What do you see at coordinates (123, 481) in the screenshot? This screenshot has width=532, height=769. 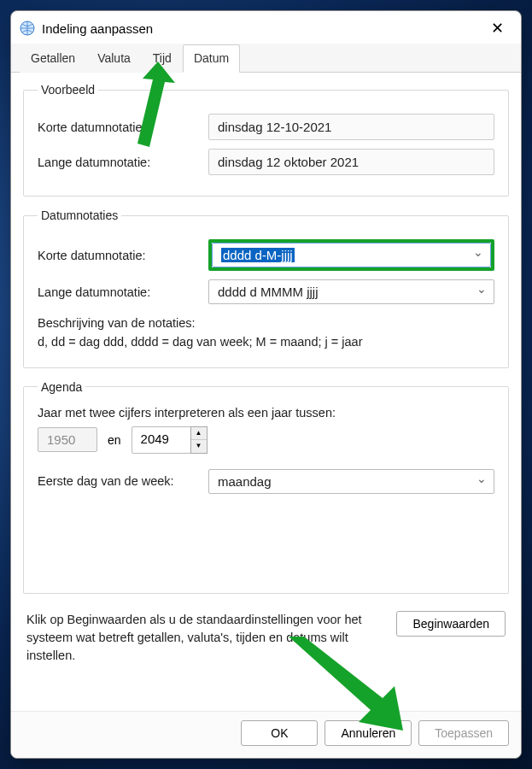 I see `first-day-label: Eerste dag van de week:` at bounding box center [123, 481].